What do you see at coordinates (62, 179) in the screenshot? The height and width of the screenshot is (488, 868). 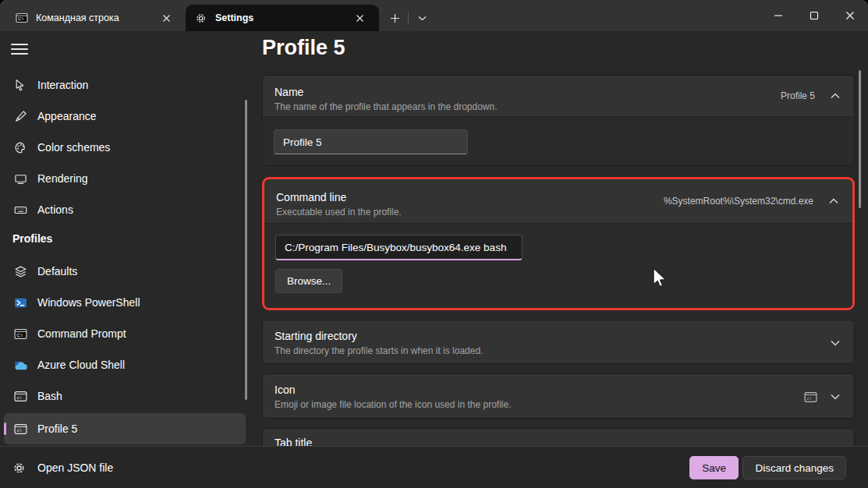 I see `sidebar-item-label: Rendering` at bounding box center [62, 179].